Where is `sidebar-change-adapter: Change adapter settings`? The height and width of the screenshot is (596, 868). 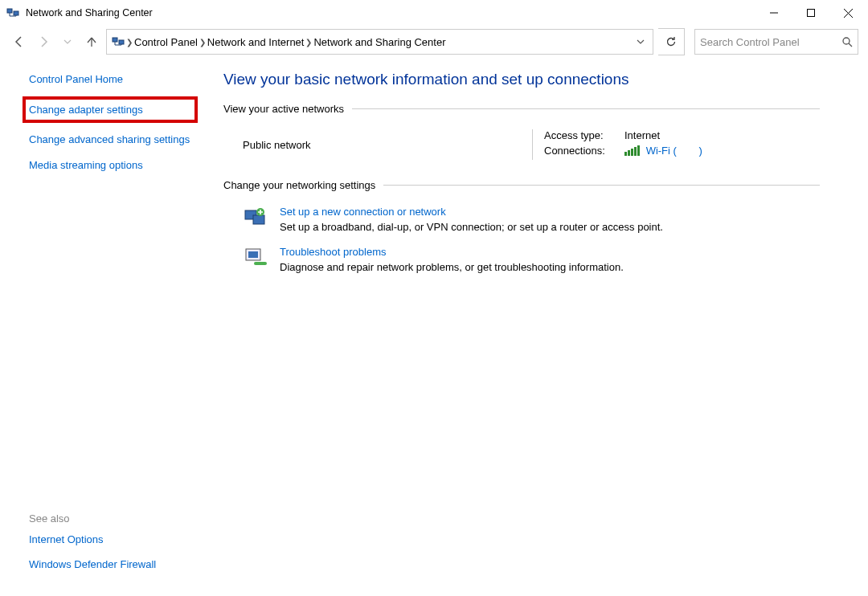
sidebar-change-adapter: Change adapter settings is located at coordinates (110, 110).